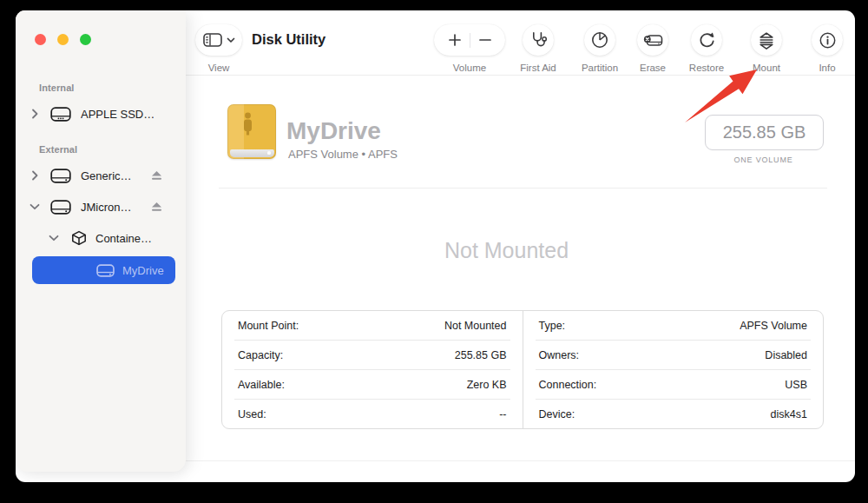 This screenshot has height=503, width=868. Describe the element at coordinates (523, 188) in the screenshot. I see `header-divider` at that location.